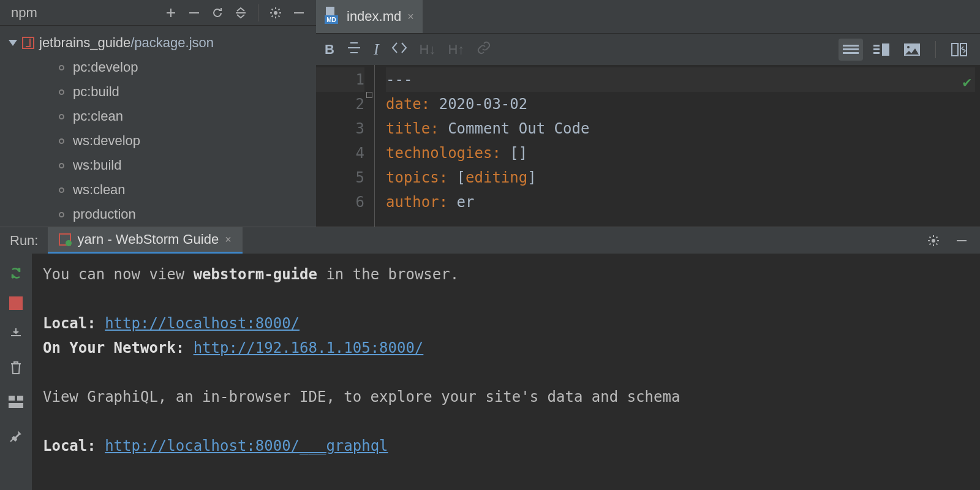  What do you see at coordinates (194, 13) in the screenshot?
I see `remove-icon` at bounding box center [194, 13].